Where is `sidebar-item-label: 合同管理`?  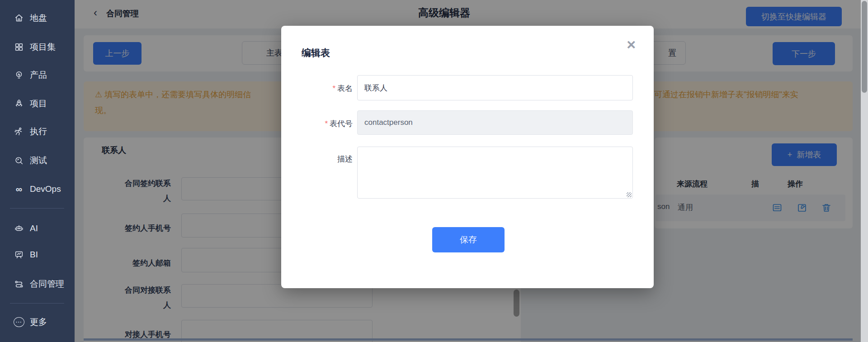 sidebar-item-label: 合同管理 is located at coordinates (47, 284).